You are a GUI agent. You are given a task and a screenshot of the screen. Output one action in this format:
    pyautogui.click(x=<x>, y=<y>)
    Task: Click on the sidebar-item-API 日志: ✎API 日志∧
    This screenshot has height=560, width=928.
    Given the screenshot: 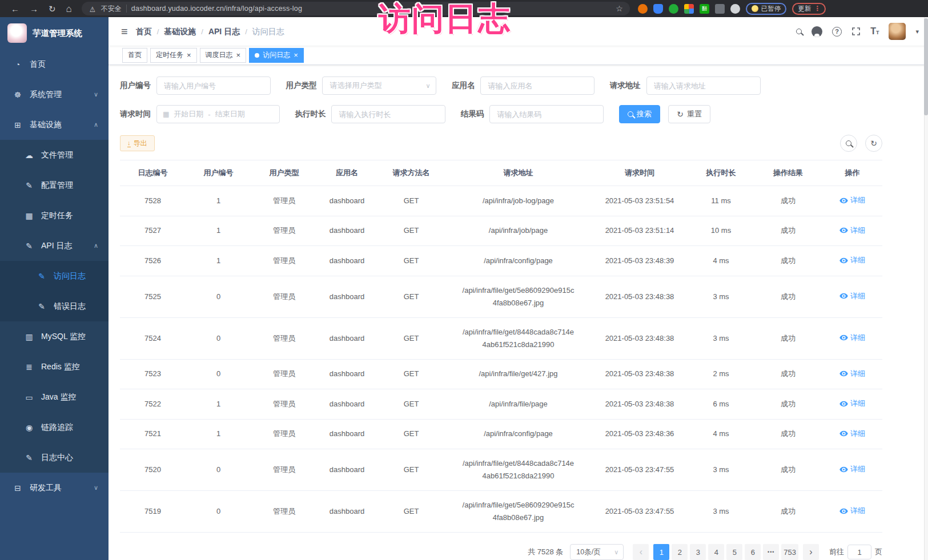 What is the action you would take?
    pyautogui.click(x=54, y=245)
    